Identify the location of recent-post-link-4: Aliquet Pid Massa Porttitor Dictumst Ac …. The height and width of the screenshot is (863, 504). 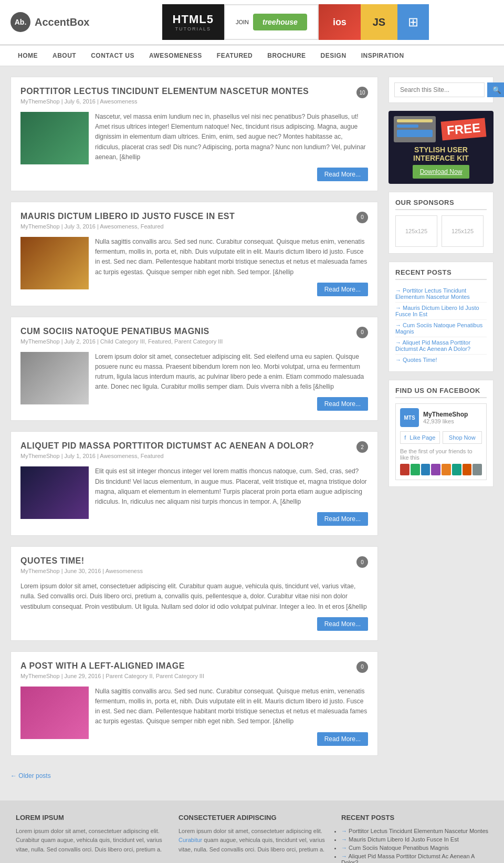
(433, 346).